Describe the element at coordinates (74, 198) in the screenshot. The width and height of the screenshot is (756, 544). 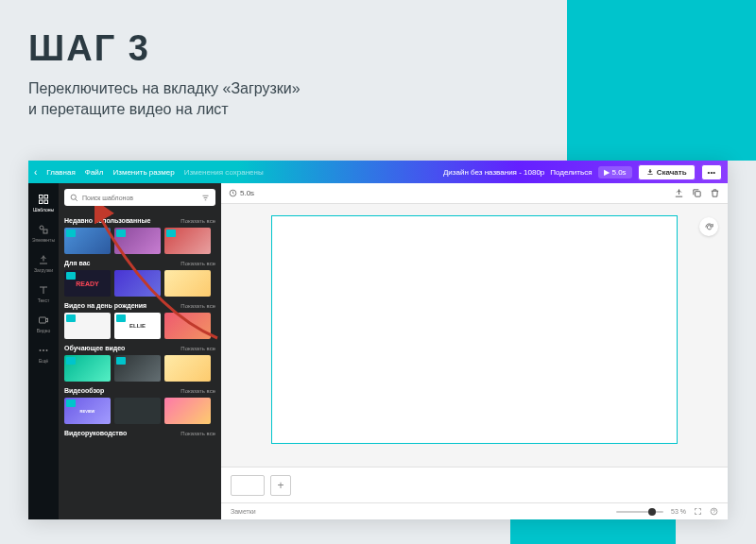
I see `search-icon` at that location.